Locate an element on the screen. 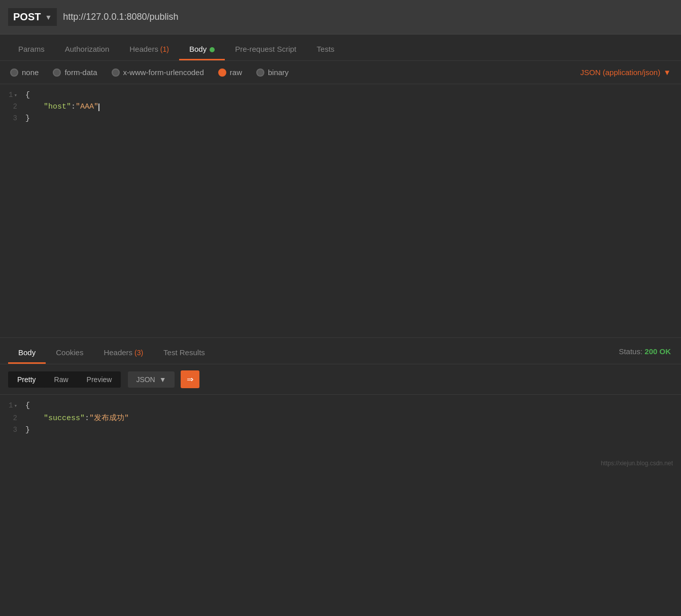 The width and height of the screenshot is (681, 616). code-content: "success":"发布成功" is located at coordinates (77, 418).